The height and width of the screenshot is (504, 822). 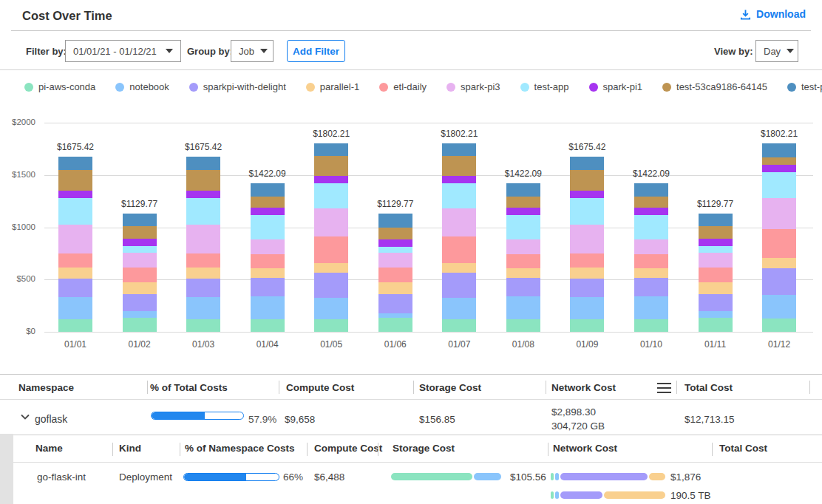 I want to click on x-axis-tick-label: 01/06, so click(x=395, y=344).